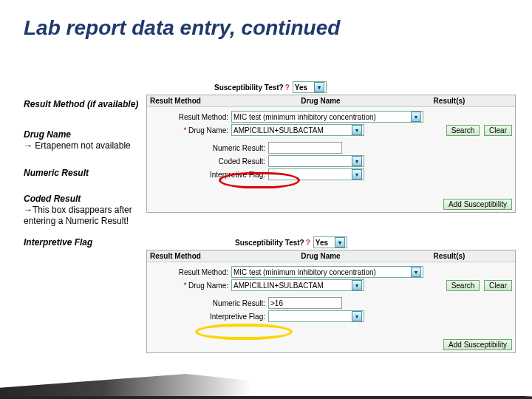 Image resolution: width=532 pixels, height=399 pixels. Describe the element at coordinates (305, 303) in the screenshot. I see `numeric-result-input: >16` at that location.